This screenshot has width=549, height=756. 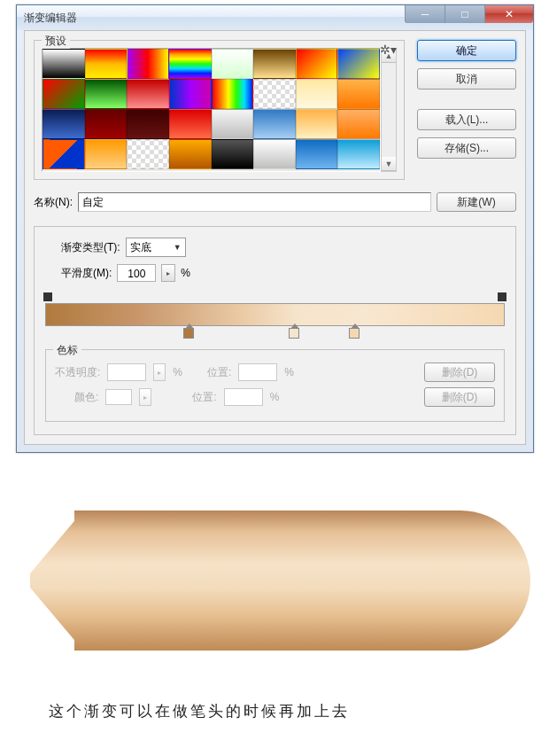 I want to click on delete-opacity-button: 删除(D), so click(x=460, y=372).